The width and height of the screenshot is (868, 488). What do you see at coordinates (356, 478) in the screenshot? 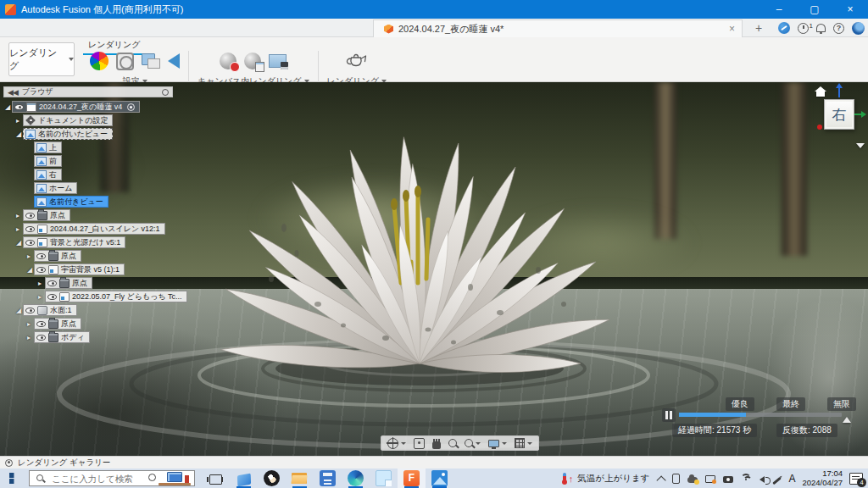
I see `edge-icon` at bounding box center [356, 478].